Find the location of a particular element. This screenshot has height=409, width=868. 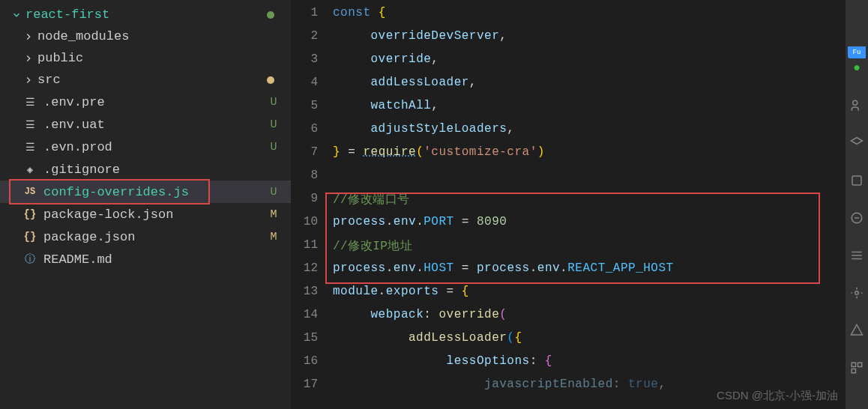

tree-item-node-modules: node_modules is located at coordinates (145, 36).